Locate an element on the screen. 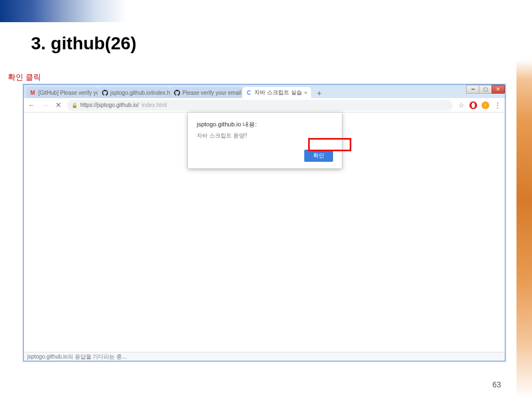 Image resolution: width=532 pixels, height=399 pixels. dialog-title: jsptogo.github.io 내용: is located at coordinates (265, 124).